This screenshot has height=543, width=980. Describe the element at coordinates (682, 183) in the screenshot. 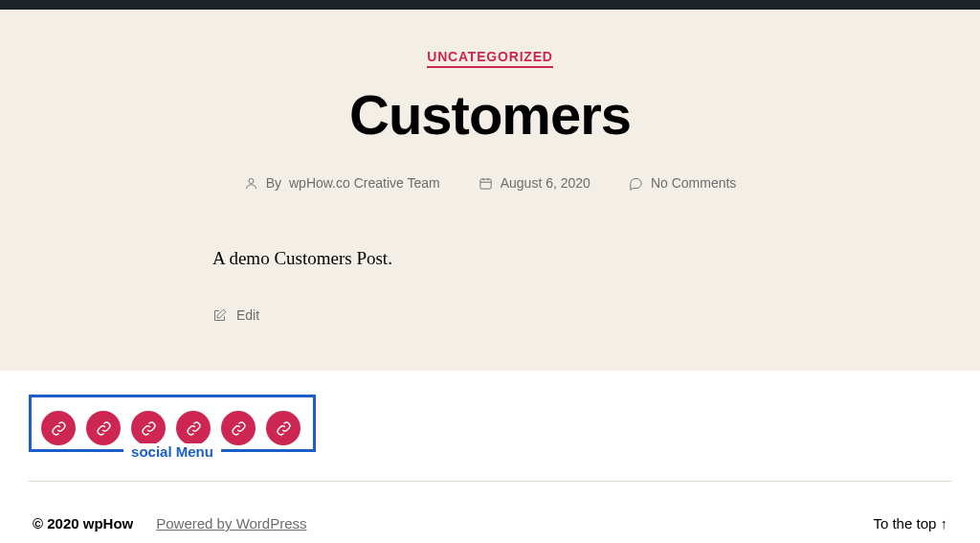

I see `post-comments-meta: No Comments` at that location.